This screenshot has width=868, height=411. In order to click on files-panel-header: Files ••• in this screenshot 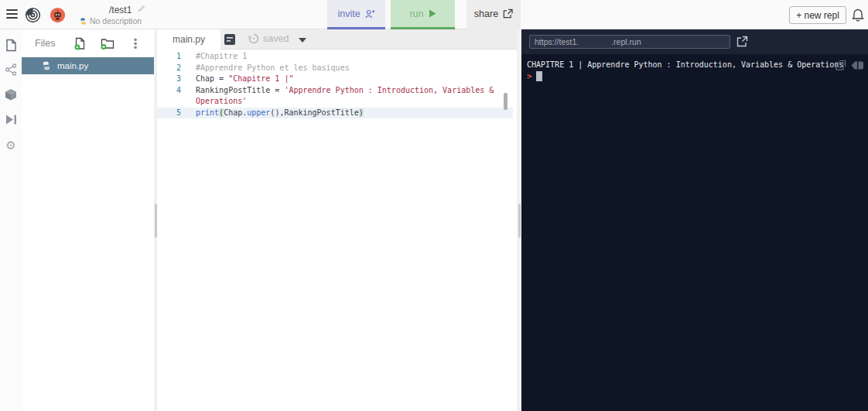, I will do `click(88, 43)`.